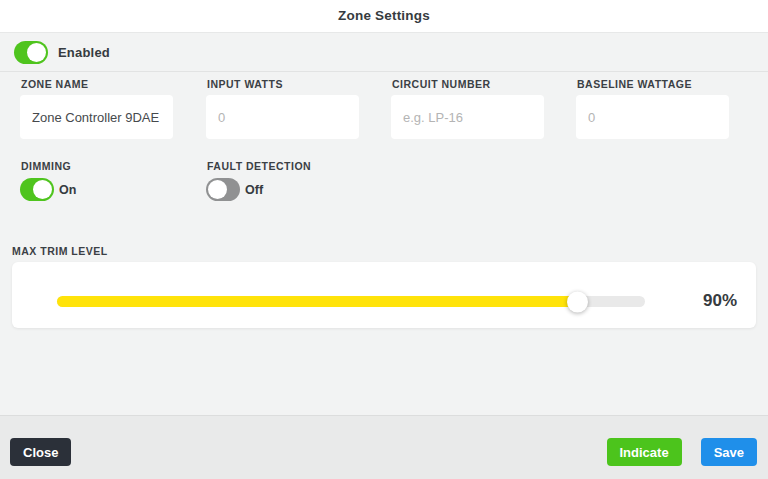 This screenshot has width=768, height=479. What do you see at coordinates (254, 190) in the screenshot?
I see `fault-detection-state-label: Off` at bounding box center [254, 190].